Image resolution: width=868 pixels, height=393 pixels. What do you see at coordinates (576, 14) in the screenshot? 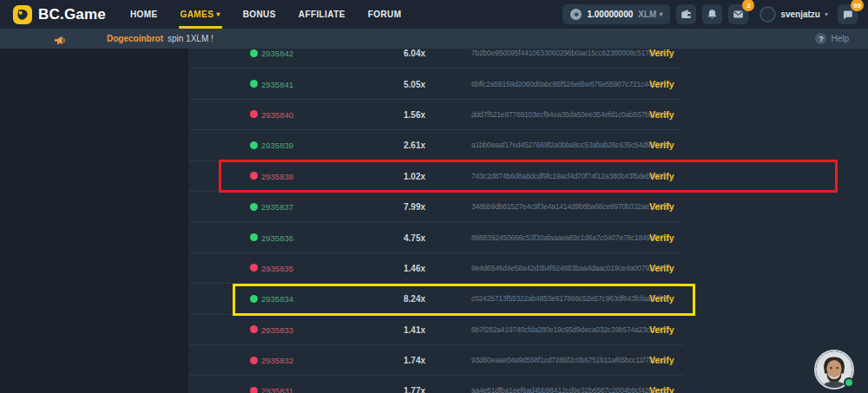
I see `xlm-coin-icon: ✶` at bounding box center [576, 14].